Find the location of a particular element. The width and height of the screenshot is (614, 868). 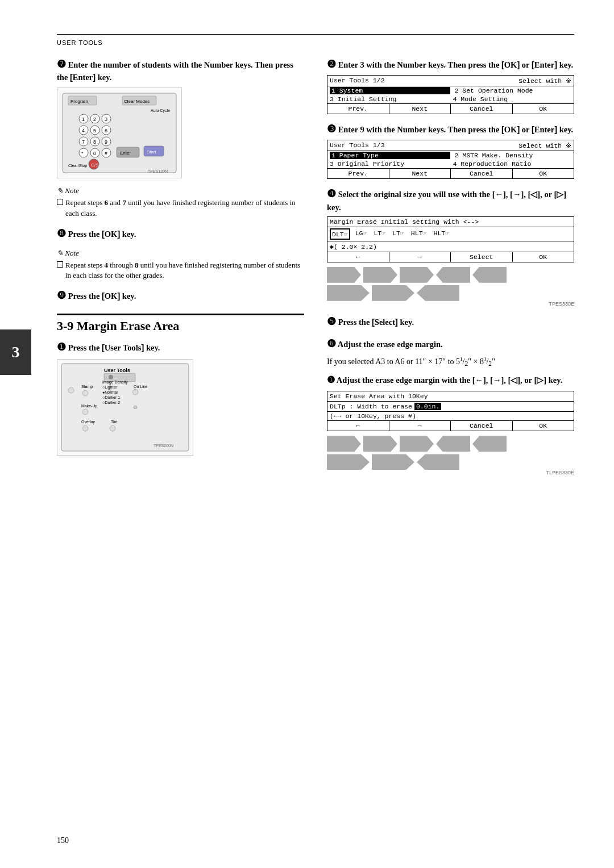

step-3: ❸ Enter 9 with the Number keys. Then pre… is located at coordinates (450, 151).